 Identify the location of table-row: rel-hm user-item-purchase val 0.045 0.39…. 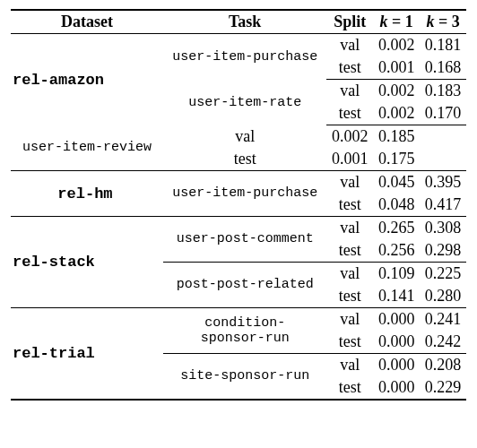
(238, 183).